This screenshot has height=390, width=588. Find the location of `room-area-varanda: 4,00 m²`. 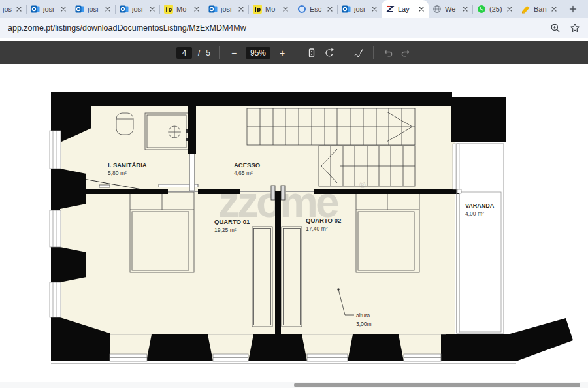

room-area-varanda: 4,00 m² is located at coordinates (474, 214).